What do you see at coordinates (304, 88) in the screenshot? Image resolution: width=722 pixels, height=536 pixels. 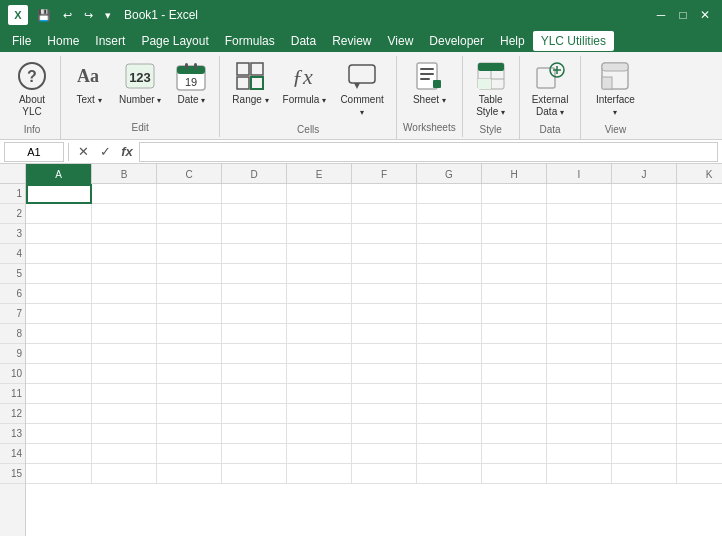 I see `formula-button: ƒx Formula ▾` at bounding box center [304, 88].